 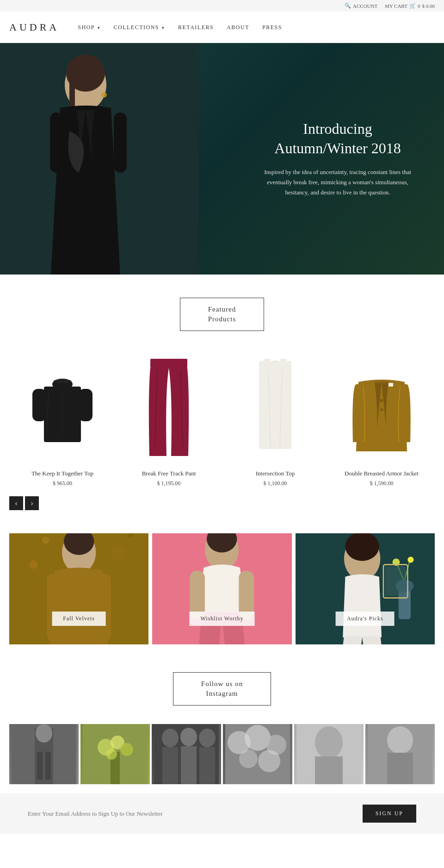 What do you see at coordinates (272, 27) in the screenshot?
I see `nav-link-press: PRESS` at bounding box center [272, 27].